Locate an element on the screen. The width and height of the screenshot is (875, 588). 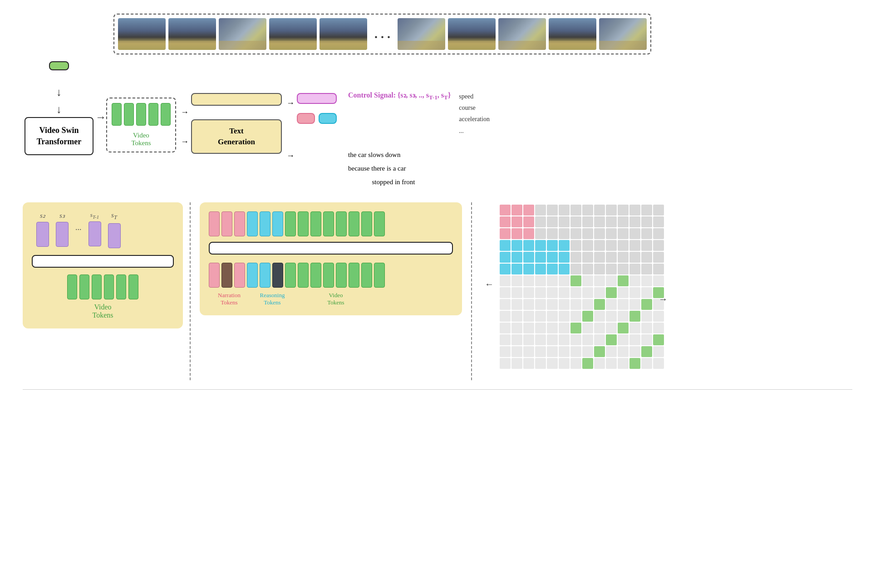
arrow-to-control: → is located at coordinates (185, 113).